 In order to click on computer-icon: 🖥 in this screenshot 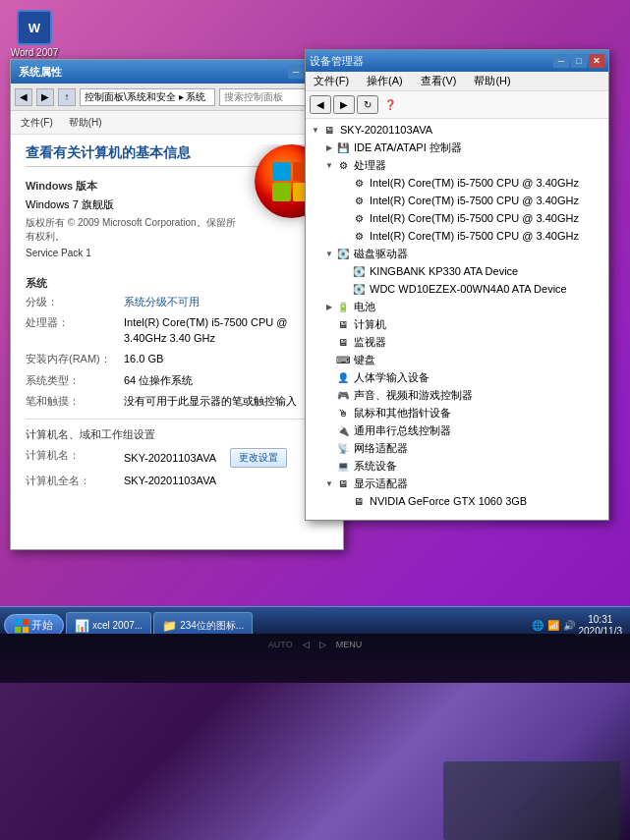, I will do `click(343, 324)`.